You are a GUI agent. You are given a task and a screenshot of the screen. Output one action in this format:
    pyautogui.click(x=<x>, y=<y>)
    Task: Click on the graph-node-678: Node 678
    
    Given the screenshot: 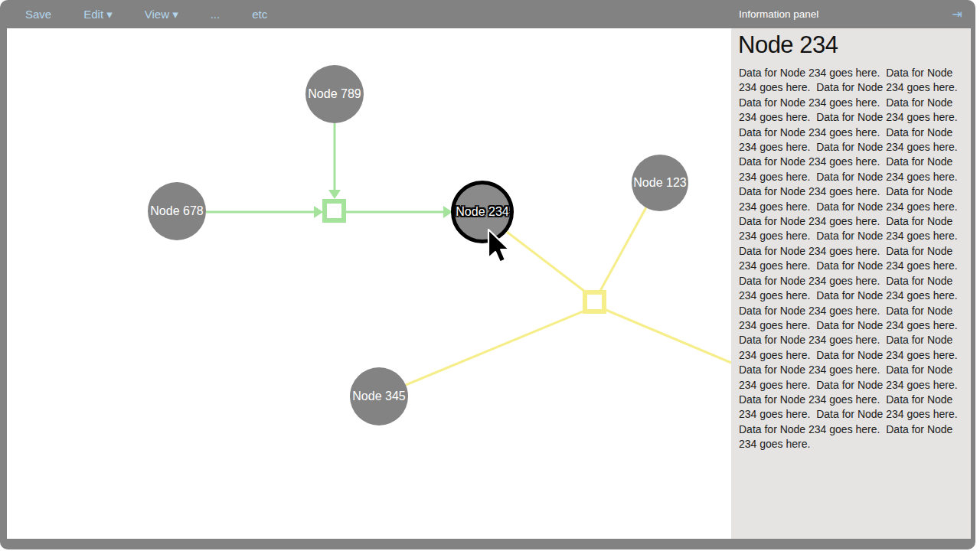 What is the action you would take?
    pyautogui.click(x=177, y=211)
    